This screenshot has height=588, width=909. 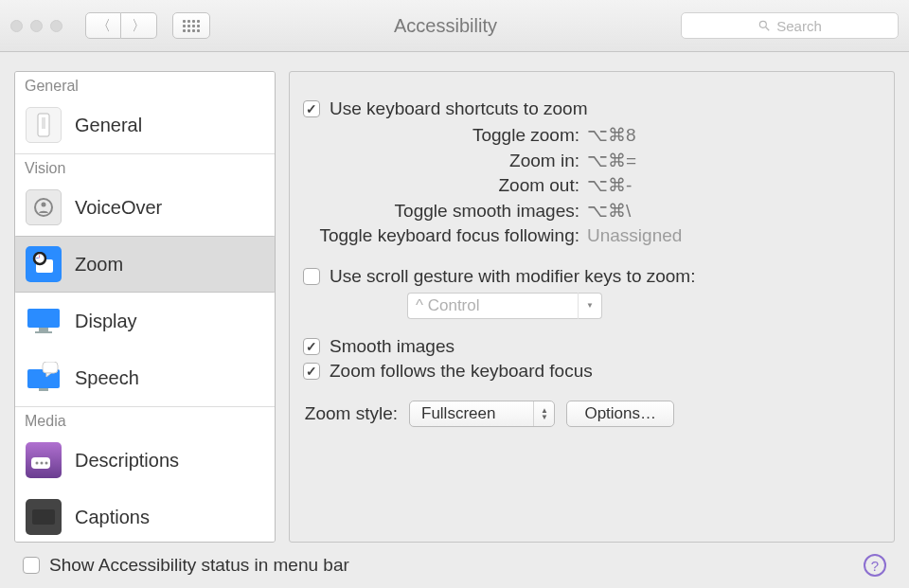 I want to click on zoom-style-value: Fullscreen, so click(x=472, y=414).